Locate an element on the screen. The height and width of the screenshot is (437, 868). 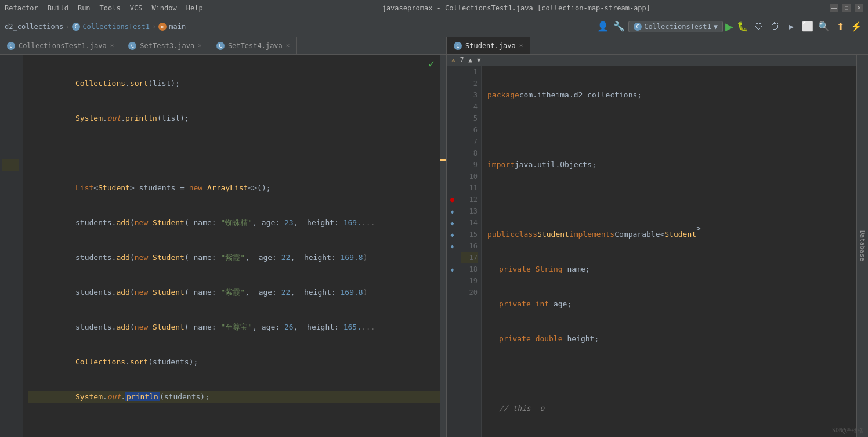
debug-button: 🐛 is located at coordinates (743, 27).